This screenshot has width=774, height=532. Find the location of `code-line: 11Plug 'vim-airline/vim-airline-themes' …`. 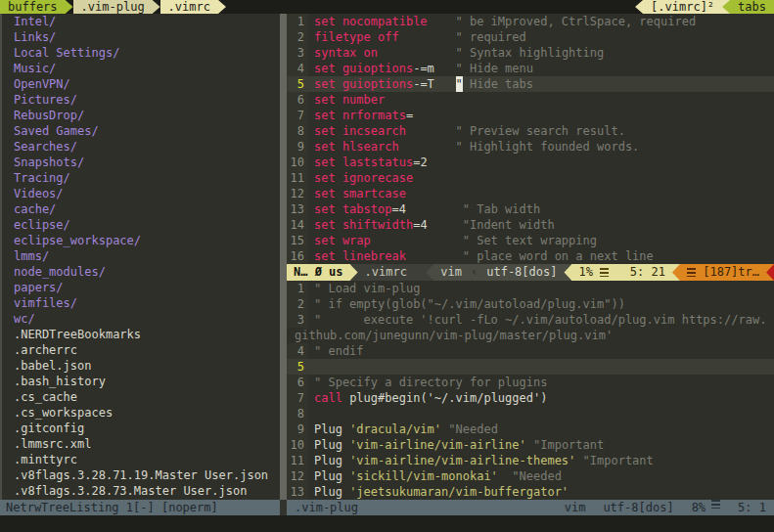

code-line: 11Plug 'vim-airline/vim-airline-themes' … is located at coordinates (530, 461).